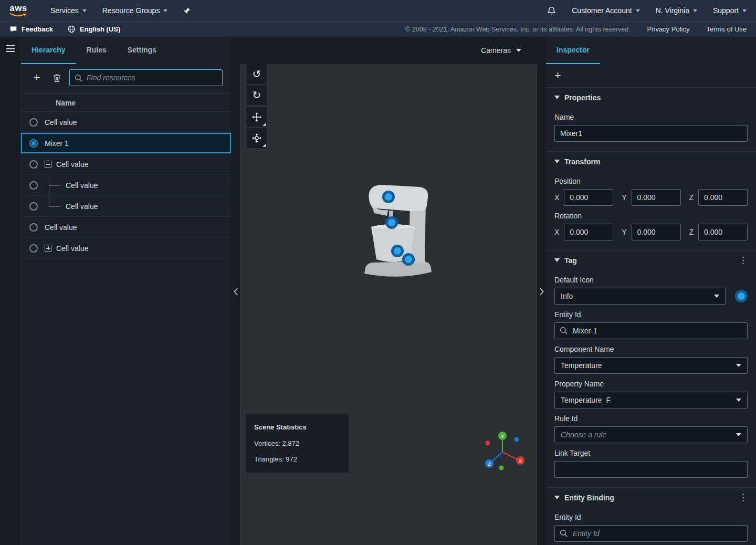 The width and height of the screenshot is (756, 545). I want to click on hierarchy-row-selected: Mixer 1, so click(126, 143).